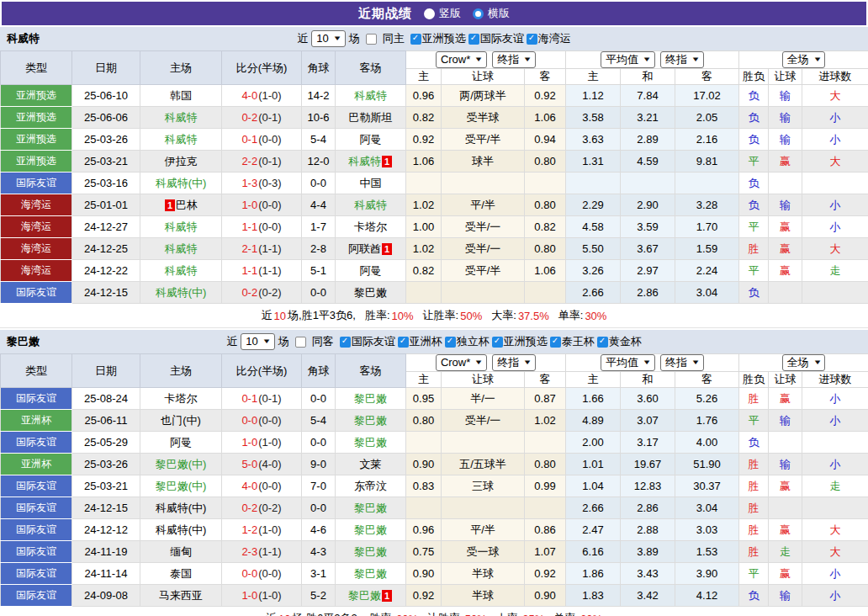  Describe the element at coordinates (232, 342) in the screenshot. I see `near-label: 近` at that location.